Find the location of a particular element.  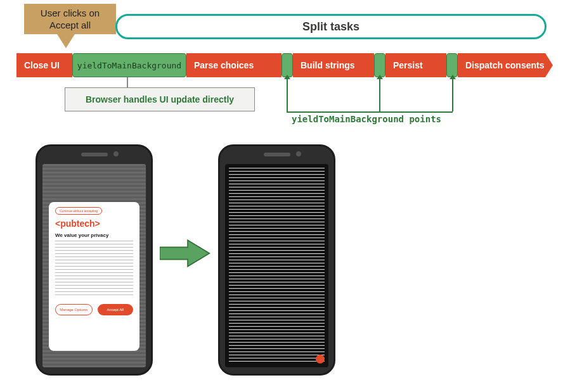

task-persist: Persist is located at coordinates (416, 65).